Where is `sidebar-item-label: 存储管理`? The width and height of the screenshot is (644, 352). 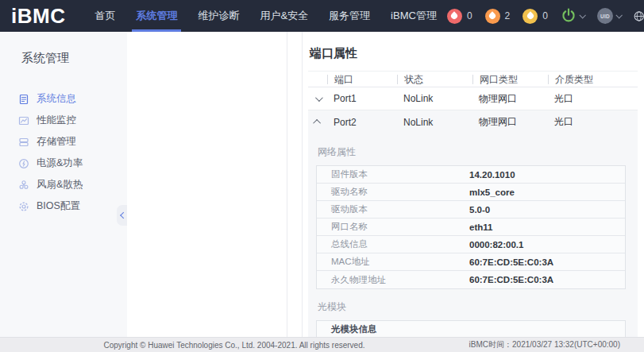 sidebar-item-label: 存储管理 is located at coordinates (56, 141).